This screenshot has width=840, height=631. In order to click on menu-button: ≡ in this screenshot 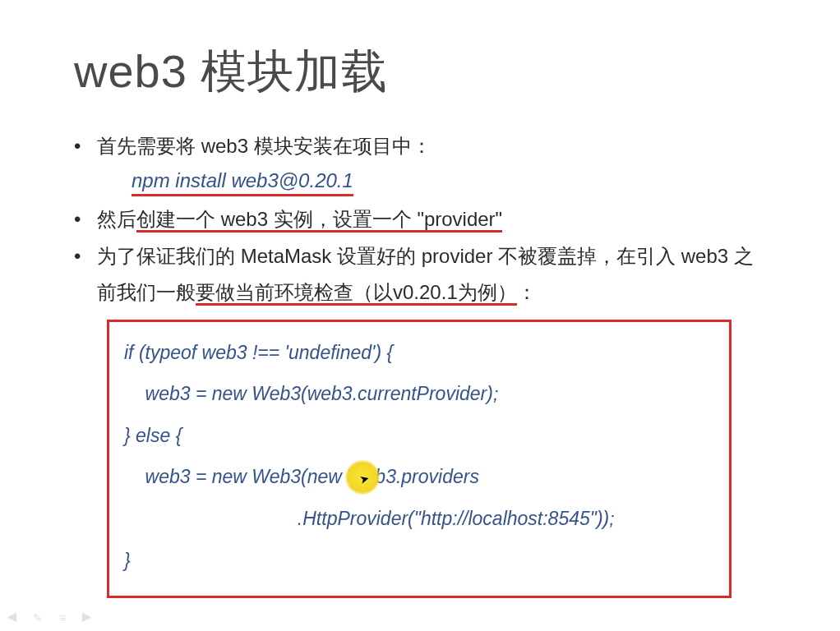, I will do `click(62, 618)`.